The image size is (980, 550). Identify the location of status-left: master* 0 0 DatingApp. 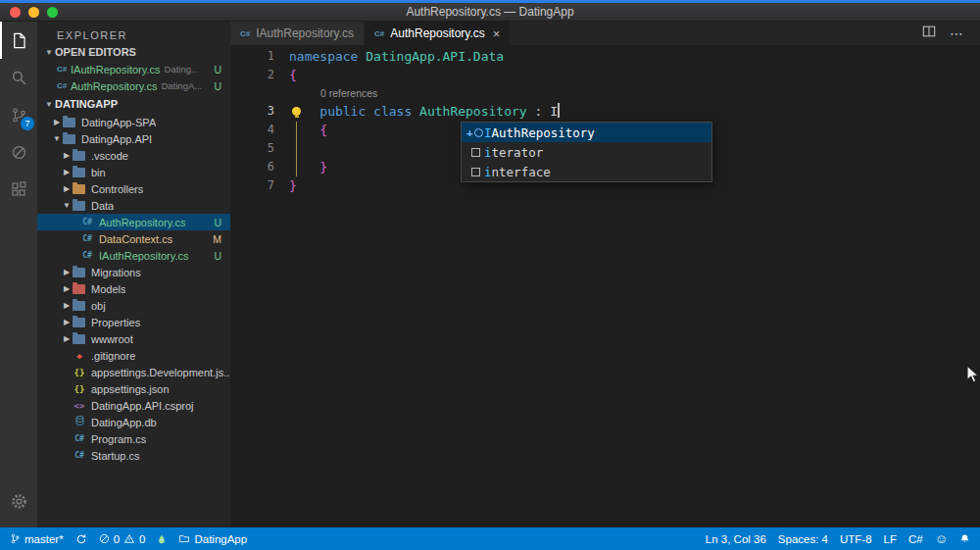
(128, 539).